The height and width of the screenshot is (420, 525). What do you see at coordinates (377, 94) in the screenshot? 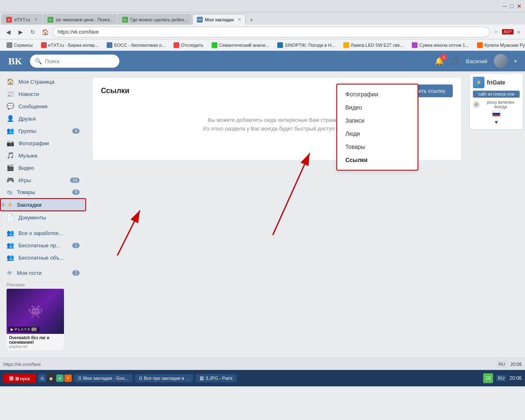
I see `dropdown-item-photos: Фотографии` at bounding box center [377, 94].